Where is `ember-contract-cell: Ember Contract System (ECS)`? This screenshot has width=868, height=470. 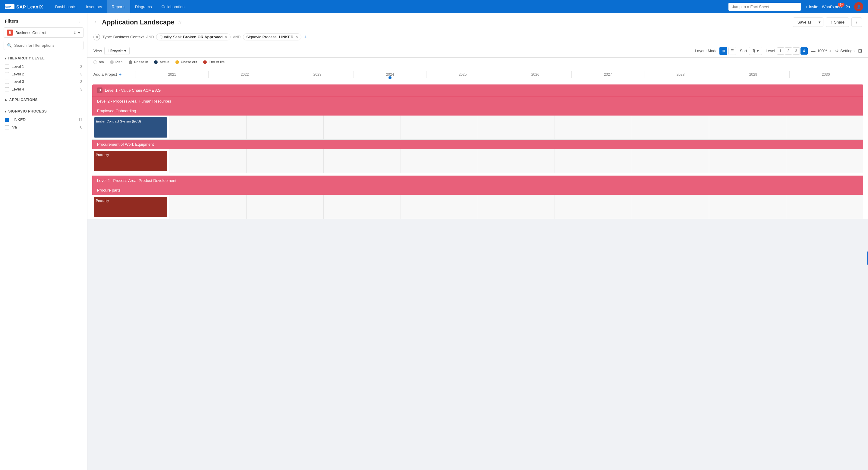 ember-contract-cell: Ember Contract System (ECS) is located at coordinates (131, 127).